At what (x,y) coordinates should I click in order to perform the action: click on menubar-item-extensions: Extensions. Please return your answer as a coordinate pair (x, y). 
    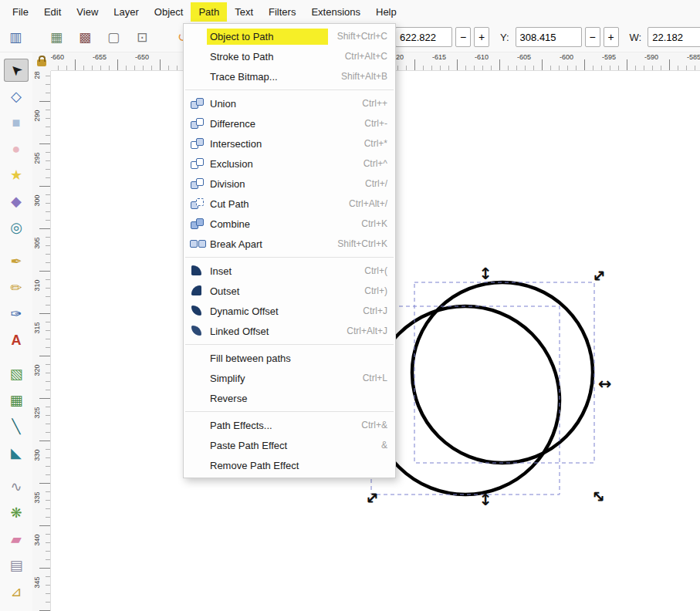
    Looking at the image, I should click on (336, 12).